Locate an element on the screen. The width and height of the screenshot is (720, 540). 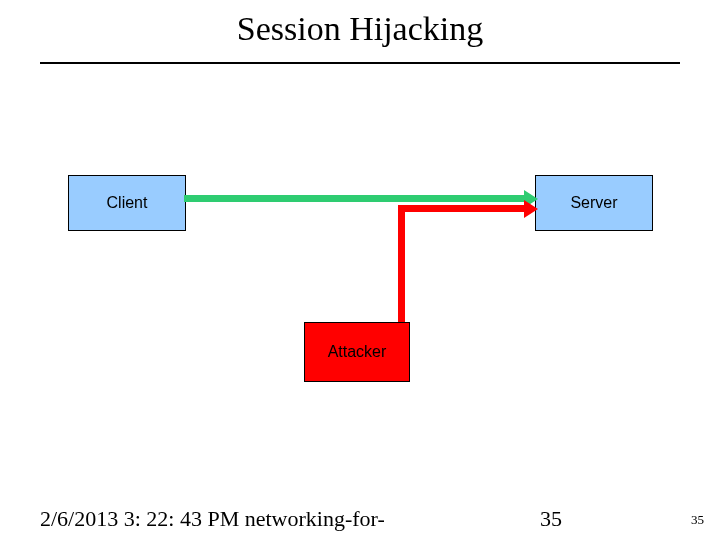
title-divider is located at coordinates (360, 63).